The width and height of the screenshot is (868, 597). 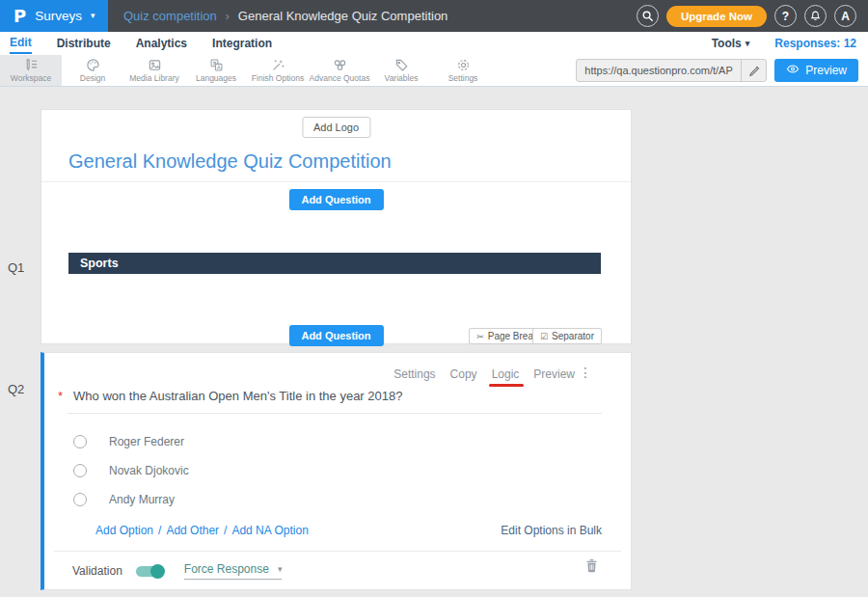 I want to click on question-number-q2: Q2, so click(x=15, y=390).